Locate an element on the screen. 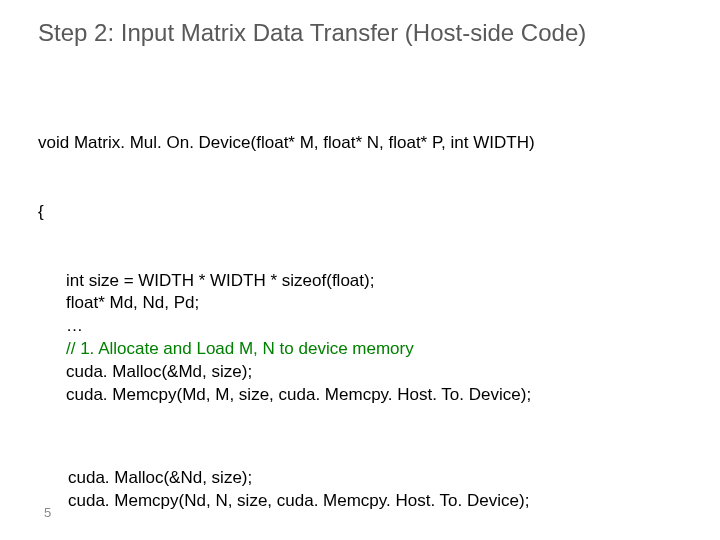 This screenshot has height=540, width=720. code-line: float* Md, Nd, Pd; is located at coordinates (132, 302).